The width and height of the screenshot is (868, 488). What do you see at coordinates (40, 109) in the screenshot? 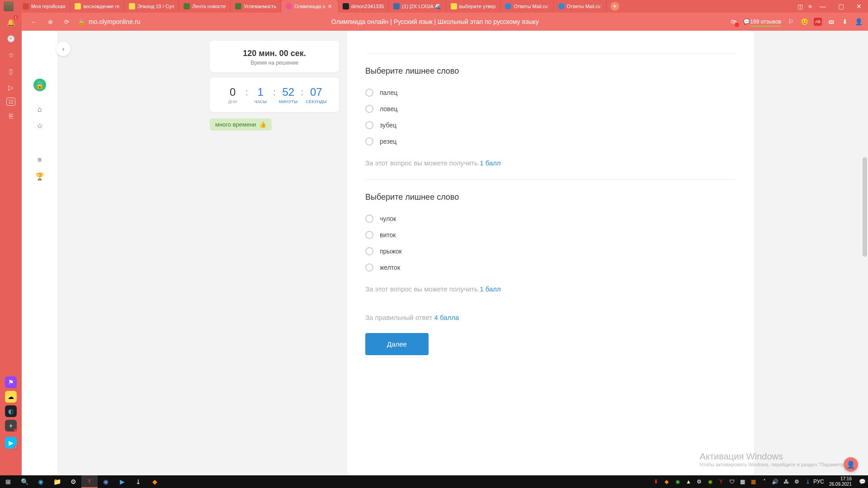
I see `home-icon: ⌂` at bounding box center [40, 109].